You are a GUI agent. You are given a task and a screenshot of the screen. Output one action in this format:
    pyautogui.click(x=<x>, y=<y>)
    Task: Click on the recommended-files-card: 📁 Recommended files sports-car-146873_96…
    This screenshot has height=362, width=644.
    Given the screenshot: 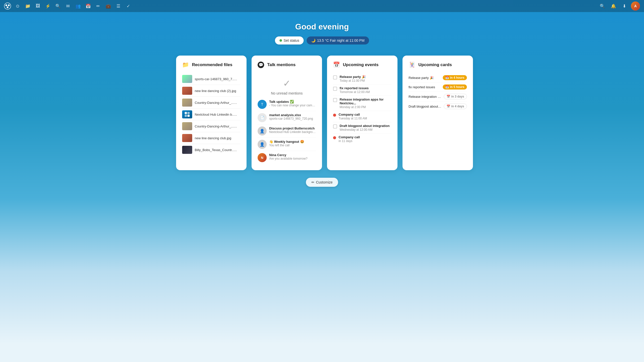 What is the action you would take?
    pyautogui.click(x=211, y=113)
    